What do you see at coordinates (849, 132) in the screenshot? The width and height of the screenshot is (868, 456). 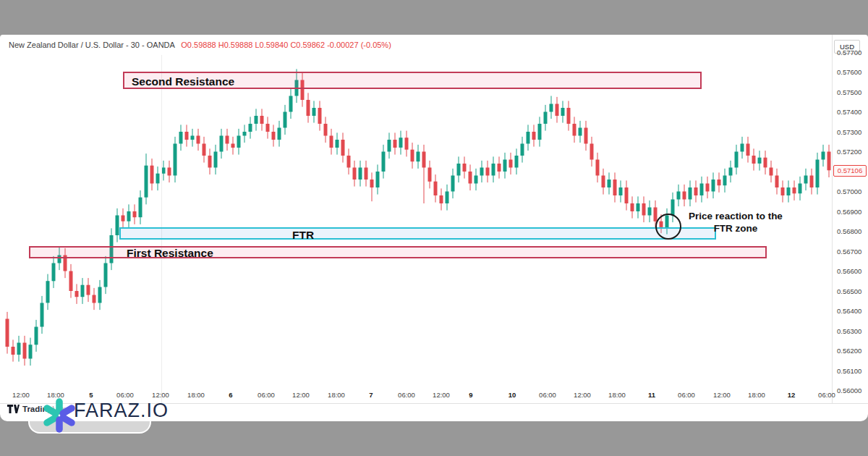 I see `price-axis-label: 0.57300` at bounding box center [849, 132].